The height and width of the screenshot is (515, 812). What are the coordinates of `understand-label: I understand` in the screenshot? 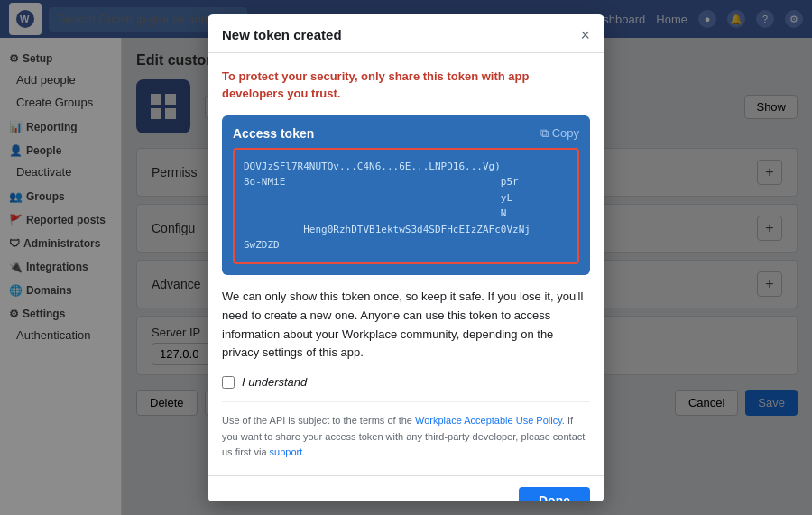 It's located at (274, 382).